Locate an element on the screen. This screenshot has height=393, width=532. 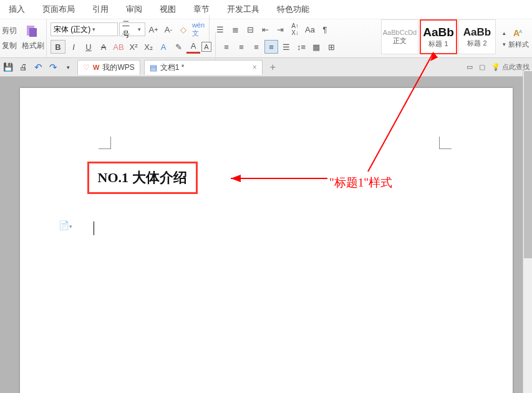
align-justify-icon: ≡ is located at coordinates (271, 47).